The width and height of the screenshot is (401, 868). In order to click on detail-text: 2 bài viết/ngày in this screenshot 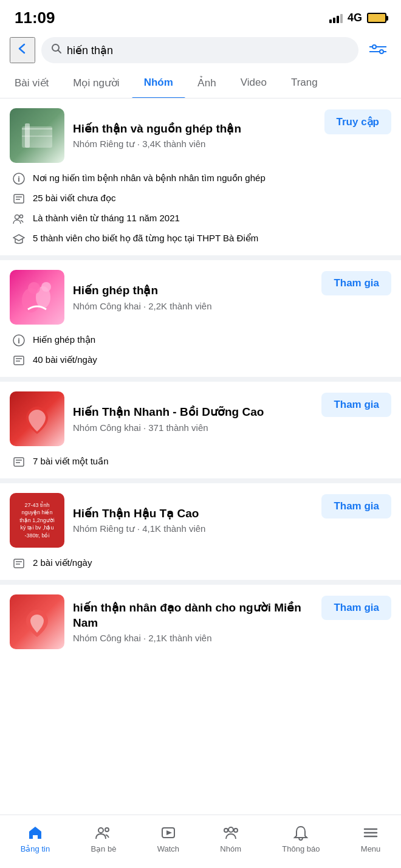, I will do `click(212, 563)`.